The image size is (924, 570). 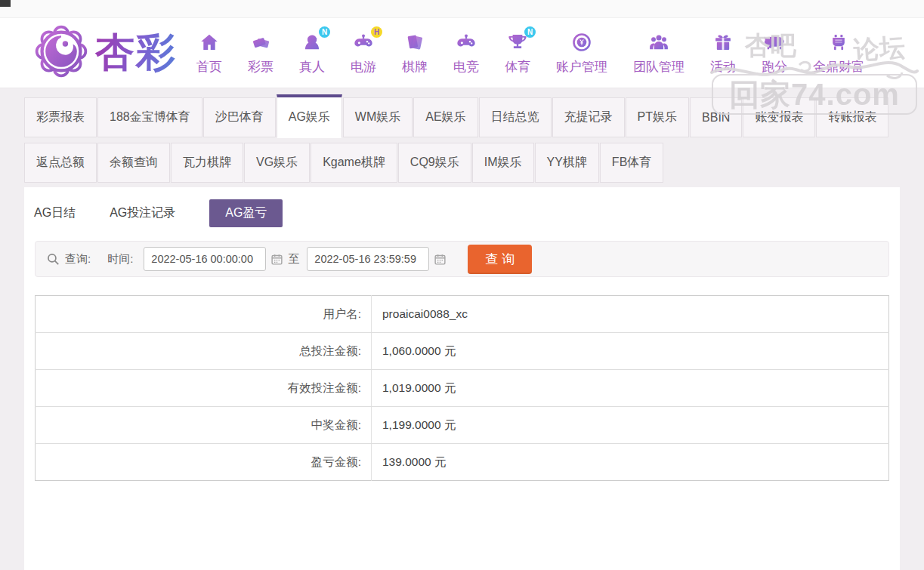 I want to click on tab-wali-board-games: 瓦力棋牌, so click(x=207, y=163).